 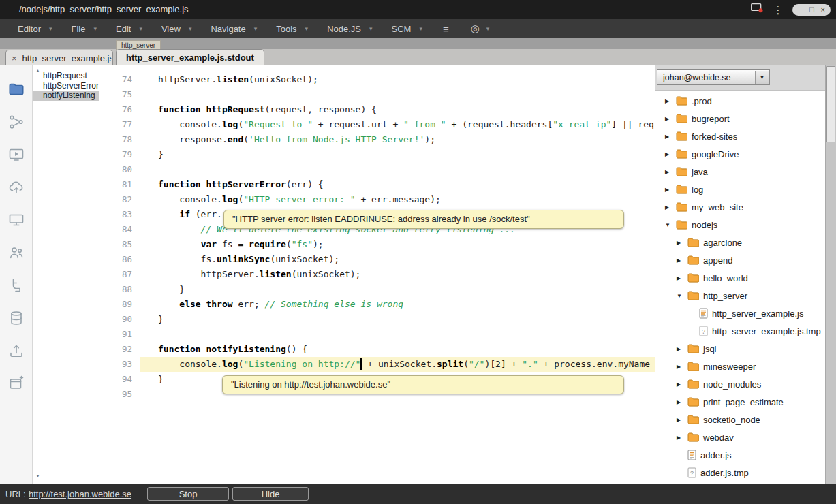 What do you see at coordinates (38, 475) in the screenshot?
I see `scroll-down-icon: ▼` at bounding box center [38, 475].